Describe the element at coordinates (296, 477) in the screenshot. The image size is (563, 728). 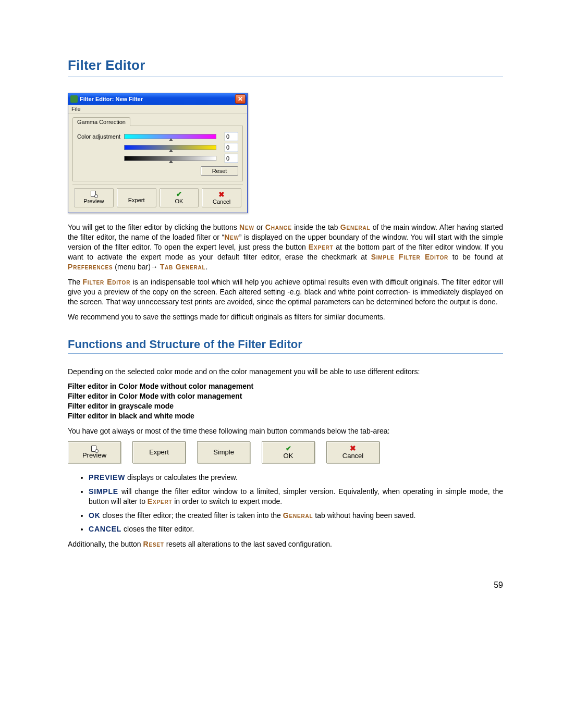
I see `list-item: PREVIEW displays or calculates the previ…` at that location.